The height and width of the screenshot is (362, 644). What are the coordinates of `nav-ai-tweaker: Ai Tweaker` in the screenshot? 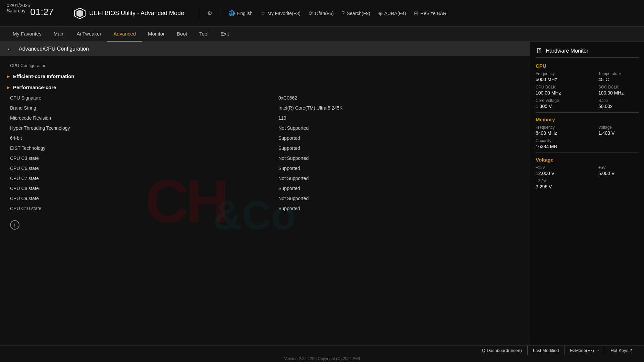 It's located at (89, 34).